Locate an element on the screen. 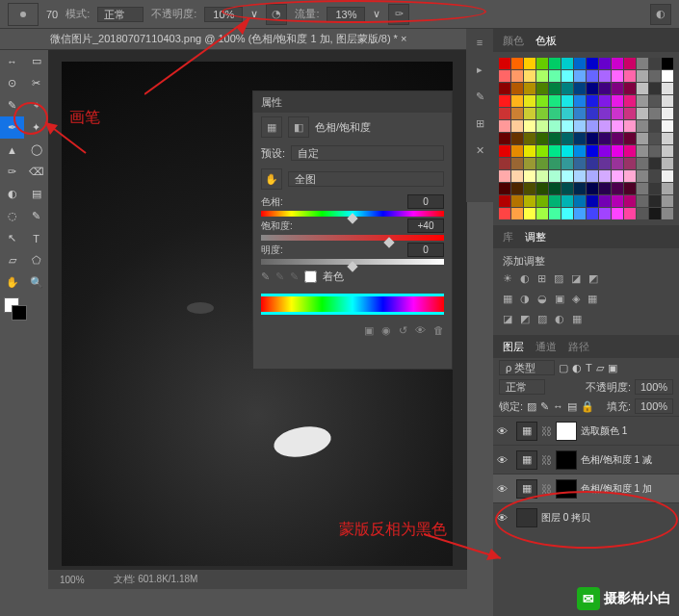 The image size is (679, 616). fill-field: 100% is located at coordinates (654, 406).